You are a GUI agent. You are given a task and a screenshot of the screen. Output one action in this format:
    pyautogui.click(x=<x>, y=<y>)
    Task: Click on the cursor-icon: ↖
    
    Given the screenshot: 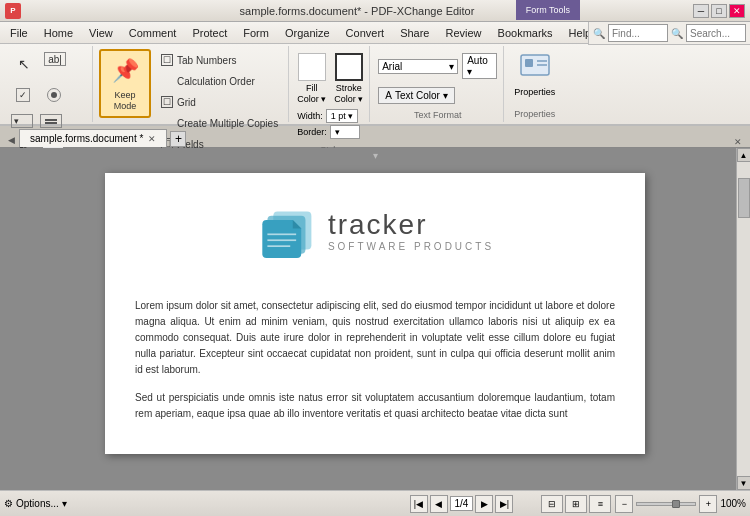 What is the action you would take?
    pyautogui.click(x=24, y=64)
    